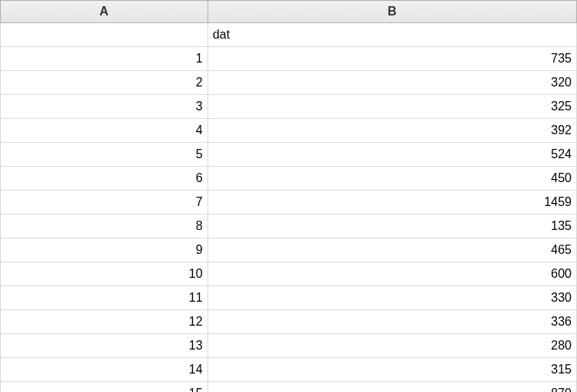 Image resolution: width=577 pixels, height=392 pixels. Describe the element at coordinates (288, 35) in the screenshot. I see `table-row: dat` at that location.